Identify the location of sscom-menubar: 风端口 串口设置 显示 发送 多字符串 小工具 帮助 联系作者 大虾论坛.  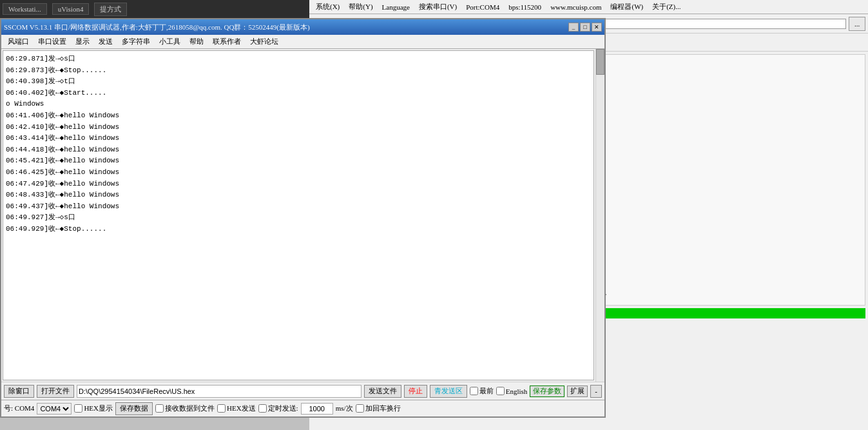
(303, 42).